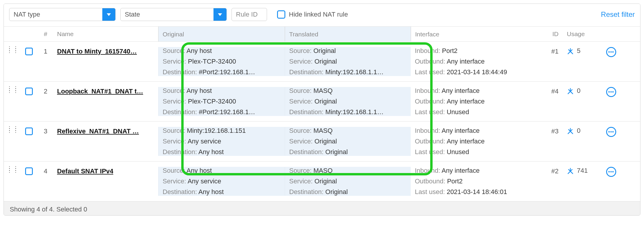 The image size is (644, 252). Describe the element at coordinates (322, 34) in the screenshot. I see `table-header: # Name Original Translated Interface ID …` at that location.